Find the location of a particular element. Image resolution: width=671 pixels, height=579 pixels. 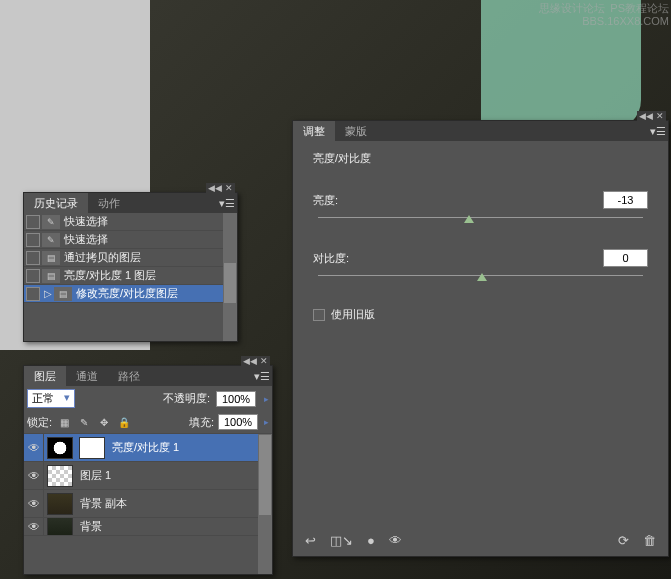

contrast-slider is located at coordinates (480, 281).